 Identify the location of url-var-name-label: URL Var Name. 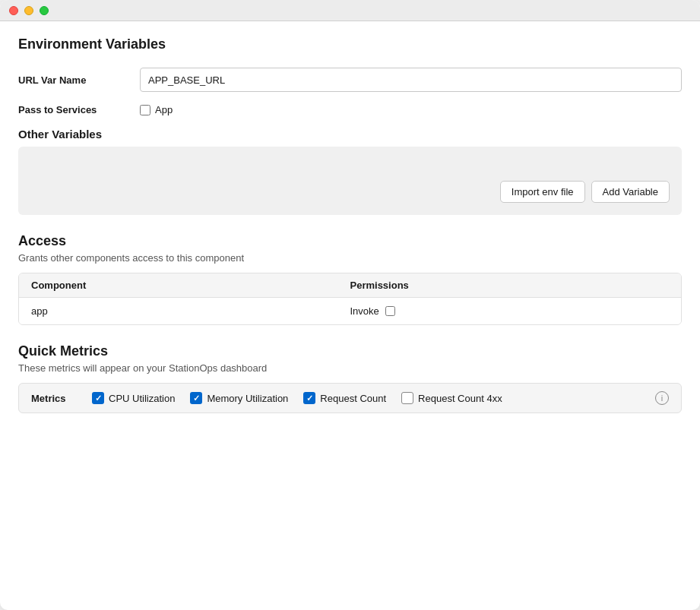
(79, 81).